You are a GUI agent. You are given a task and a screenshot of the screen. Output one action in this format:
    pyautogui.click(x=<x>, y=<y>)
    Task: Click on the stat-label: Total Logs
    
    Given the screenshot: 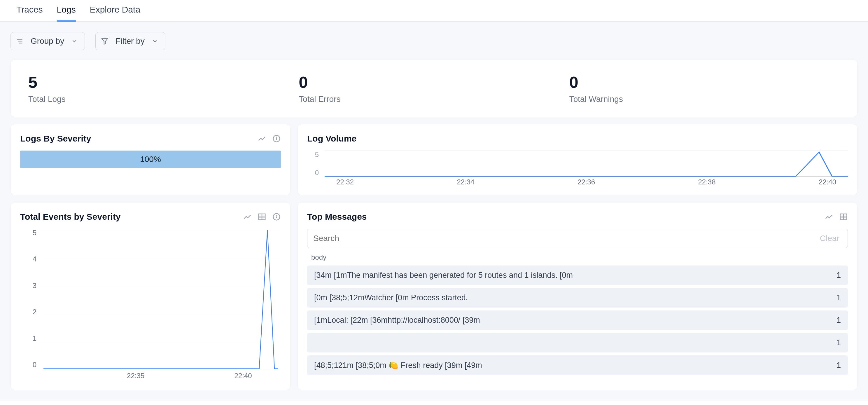 What is the action you would take?
    pyautogui.click(x=163, y=99)
    